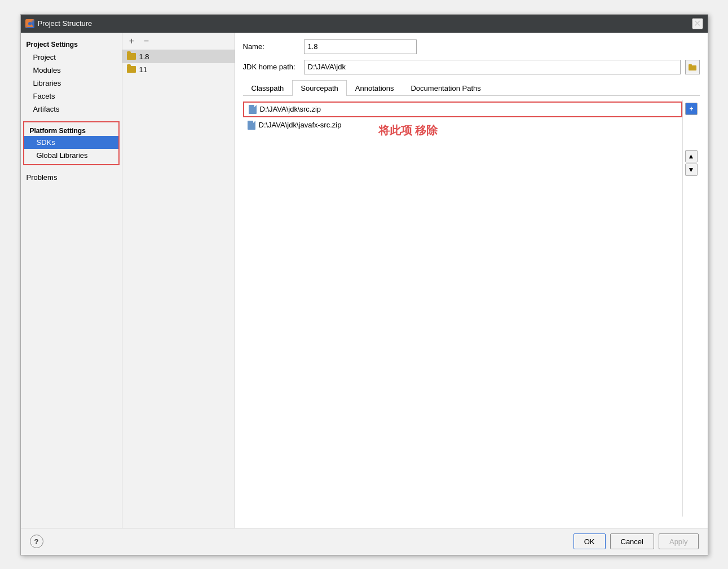 This screenshot has height=569, width=728. Describe the element at coordinates (471, 47) in the screenshot. I see `name-row: Name:` at that location.